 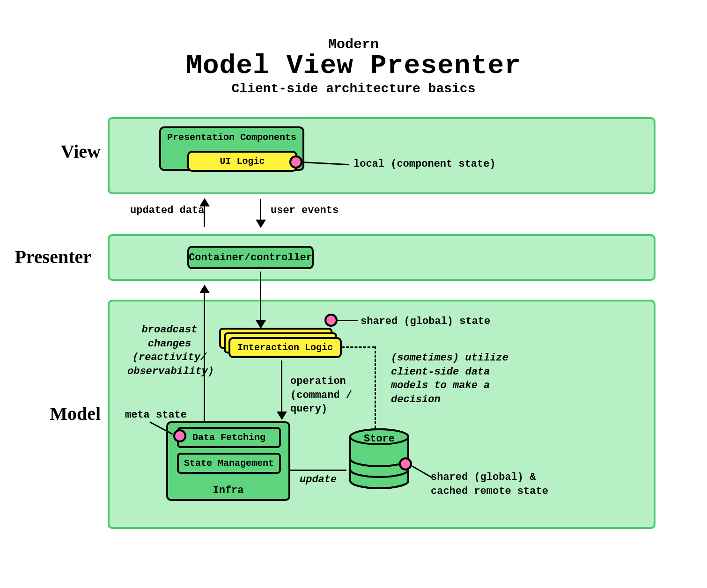 I want to click on box-label: Presentation Components, so click(x=232, y=138).